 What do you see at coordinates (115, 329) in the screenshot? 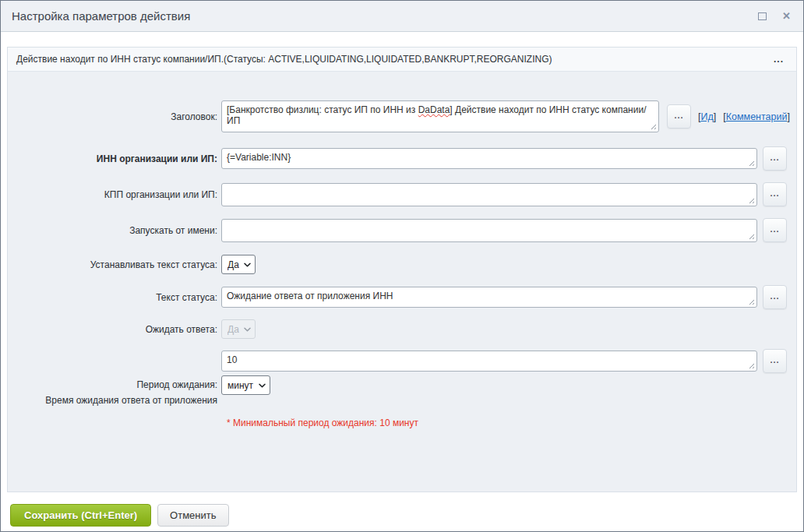
I see `wait-answer-label: Ожидать ответа:` at bounding box center [115, 329].